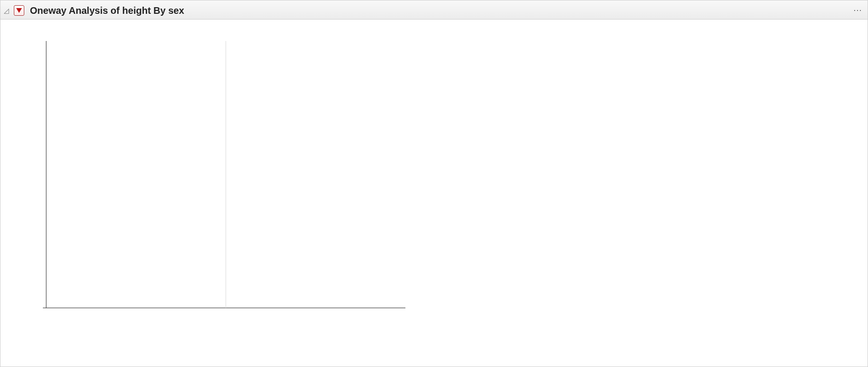 The width and height of the screenshot is (868, 367). I want to click on disclosure-open-icon: ◿, so click(6, 10).